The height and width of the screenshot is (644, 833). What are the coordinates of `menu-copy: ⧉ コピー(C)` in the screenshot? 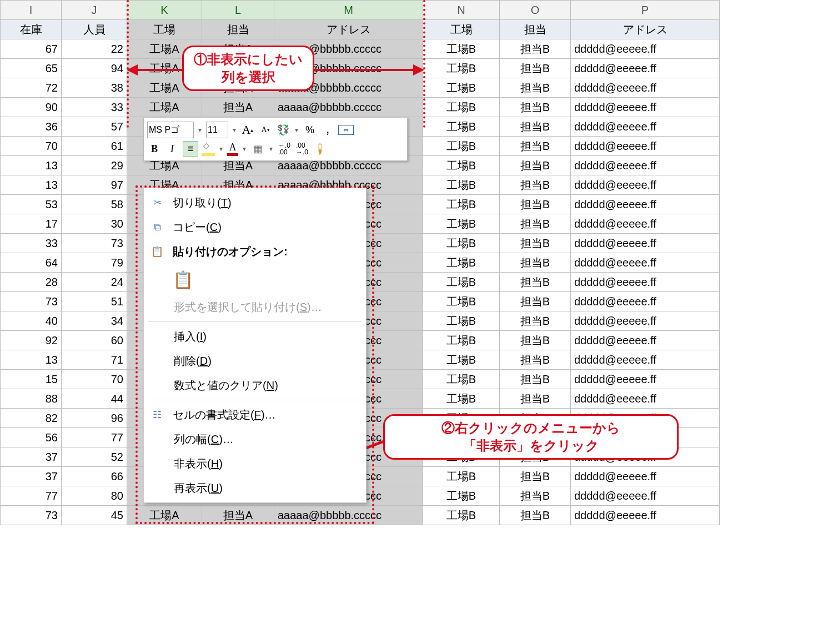 It's located at (255, 227).